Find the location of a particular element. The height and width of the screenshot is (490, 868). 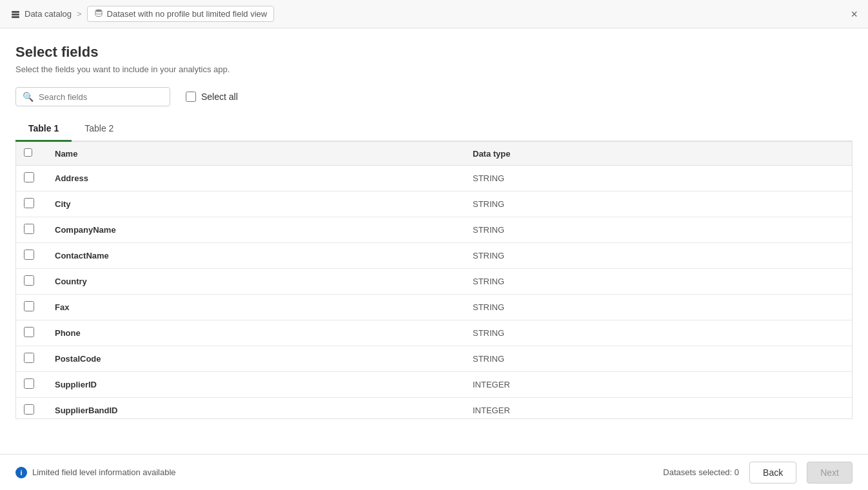

row-field-name: Phone is located at coordinates (256, 333).